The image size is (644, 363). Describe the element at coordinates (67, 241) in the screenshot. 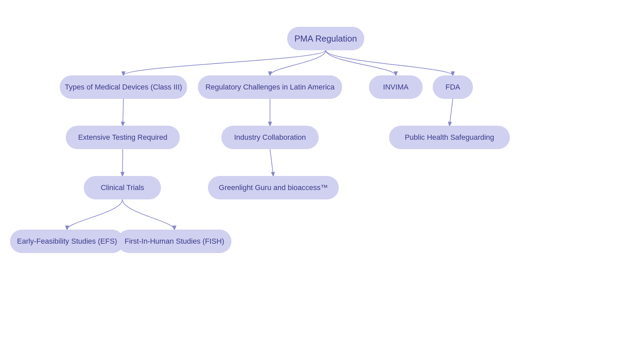

I see `node-efs: Early-Feasibility Studies (EFS)` at that location.